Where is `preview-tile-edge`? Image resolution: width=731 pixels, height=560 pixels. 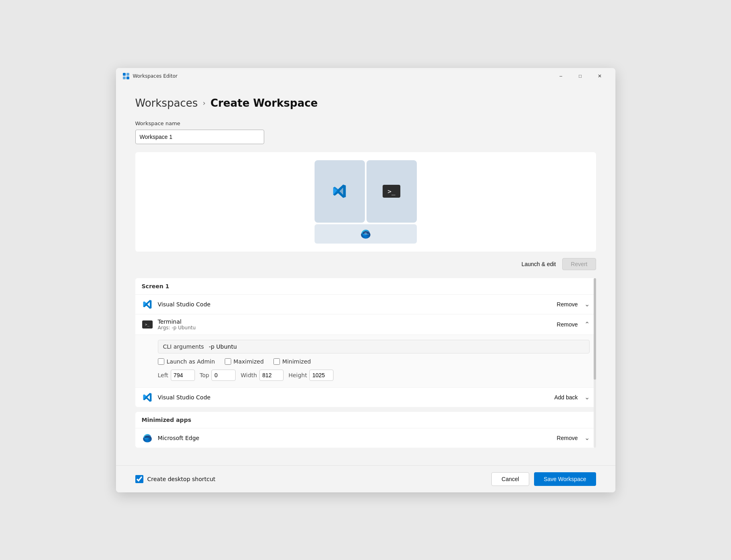 preview-tile-edge is located at coordinates (366, 234).